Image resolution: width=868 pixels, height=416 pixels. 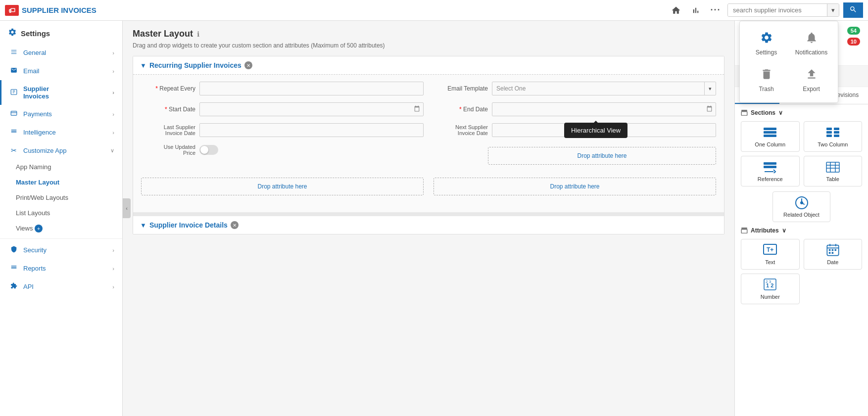 I want to click on sidebar-item-general: General ›, so click(x=61, y=52).